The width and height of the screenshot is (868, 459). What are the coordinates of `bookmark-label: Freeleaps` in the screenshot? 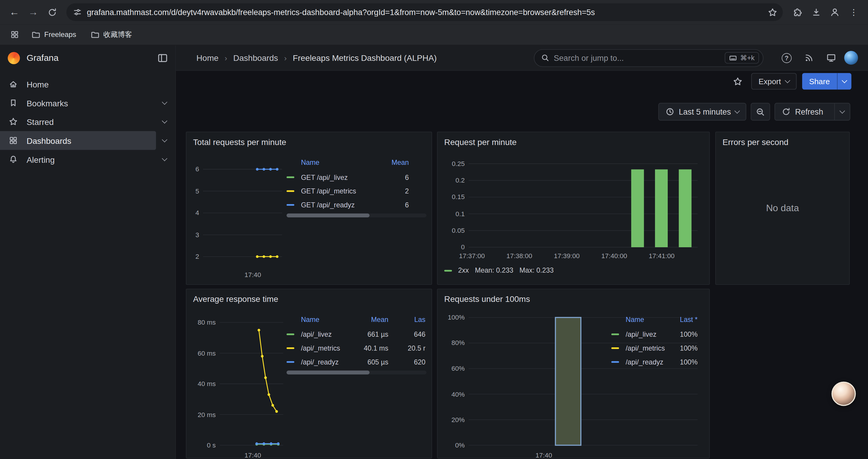 It's located at (60, 34).